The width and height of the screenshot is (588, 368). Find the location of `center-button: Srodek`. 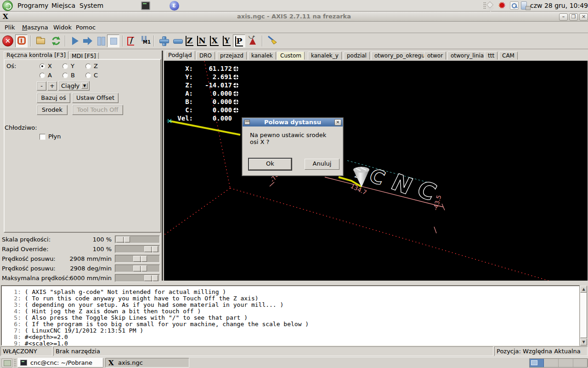

center-button: Srodek is located at coordinates (52, 110).